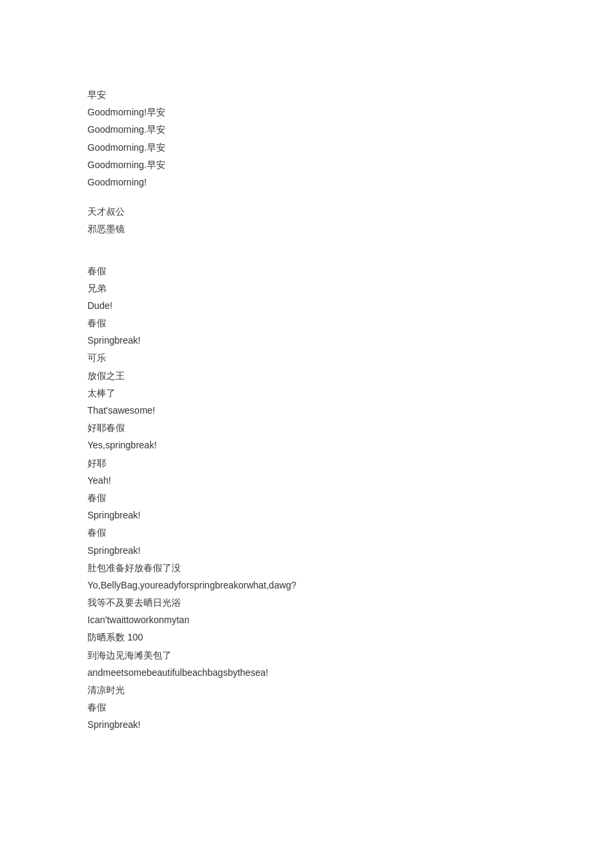 This screenshot has height=868, width=614. I want to click on sb-line-9: 好耶春假, so click(351, 428).